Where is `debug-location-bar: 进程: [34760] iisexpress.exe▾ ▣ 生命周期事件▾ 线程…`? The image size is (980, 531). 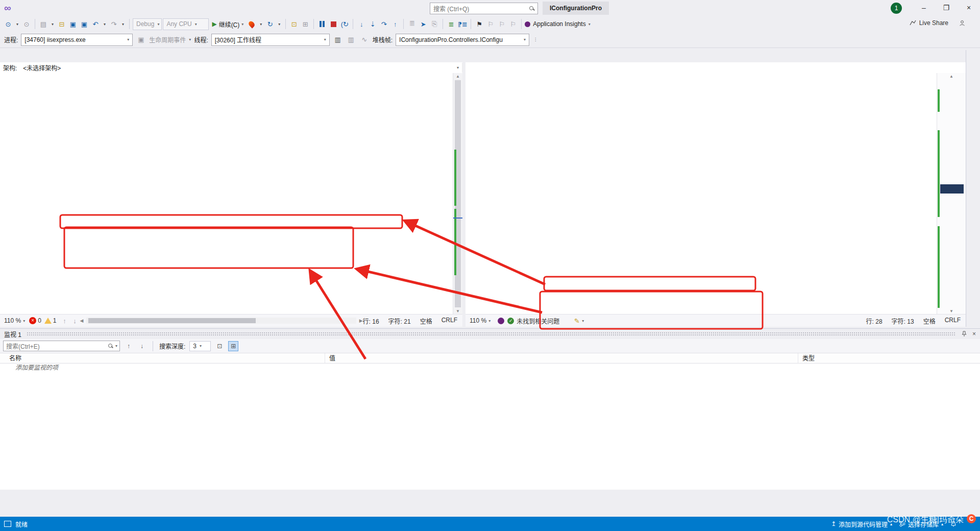 debug-location-bar: 进程: [34760] iisexpress.exe▾ ▣ 生命周期事件▾ 线程… is located at coordinates (490, 40).